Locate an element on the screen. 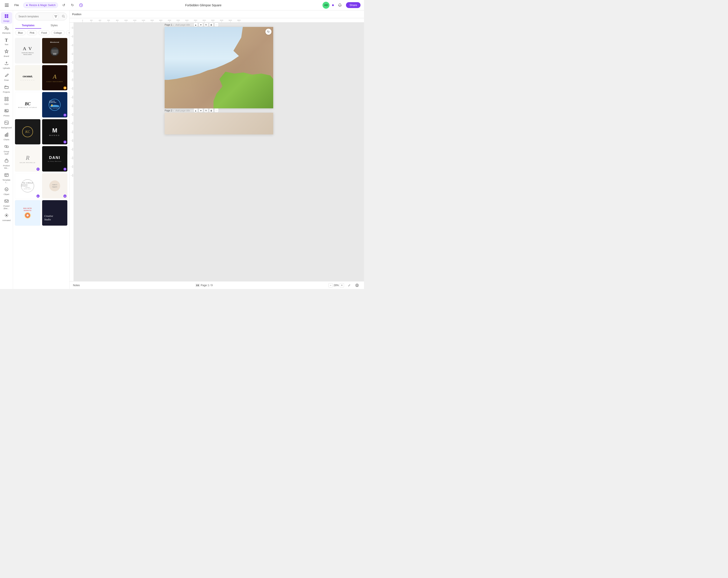  zoom-out-button: − is located at coordinates (331, 285).